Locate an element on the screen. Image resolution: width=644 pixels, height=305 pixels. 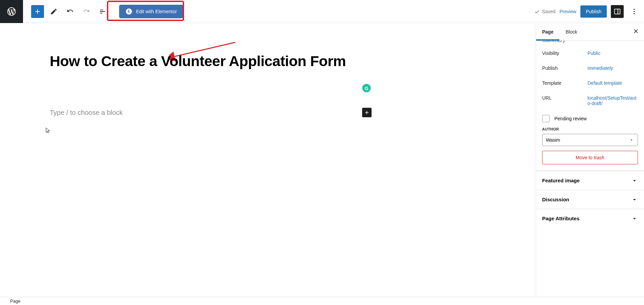
template-value: Default template is located at coordinates (613, 83).